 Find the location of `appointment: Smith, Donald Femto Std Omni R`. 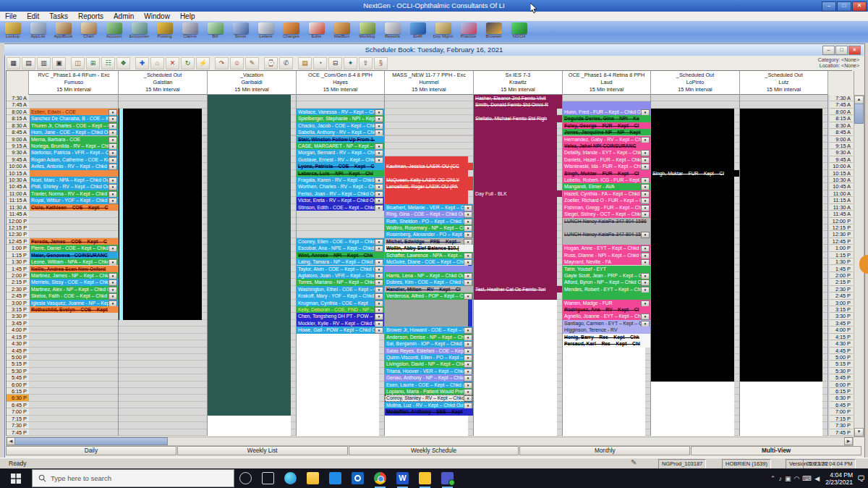

appointment: Smith, Donald Femto Std Omni R is located at coordinates (518, 104).